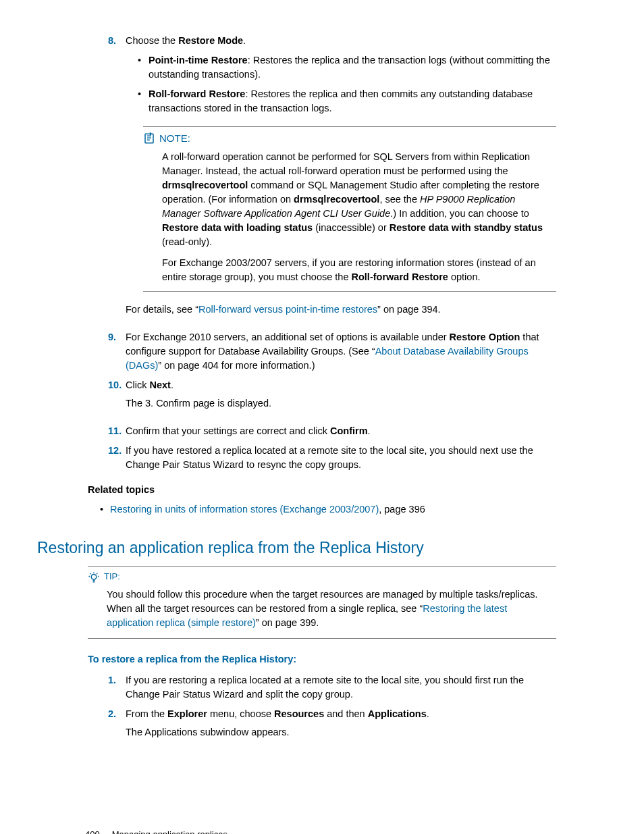 The image size is (644, 834). I want to click on step-9: 9. For Exchange 2010 servers, an additio…, so click(332, 351).